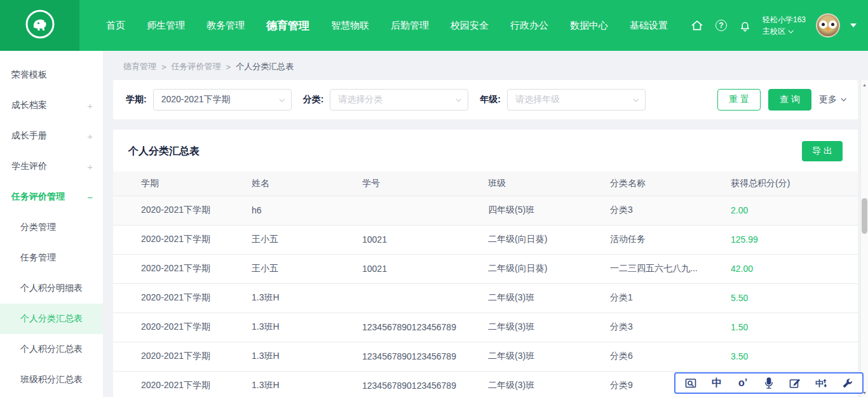 Image resolution: width=868 pixels, height=397 pixels. Describe the element at coordinates (434, 25) in the screenshot. I see `topbar: 首页 师生管理 教务管理 德育管理 智慧物联 后勤管理 校园安全 行政办公 数据…` at that location.